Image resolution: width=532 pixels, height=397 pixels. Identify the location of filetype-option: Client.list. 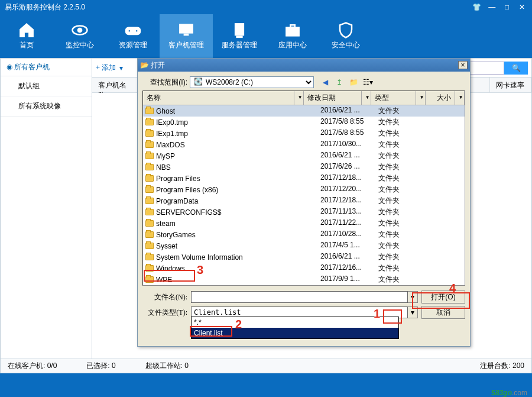
(295, 333).